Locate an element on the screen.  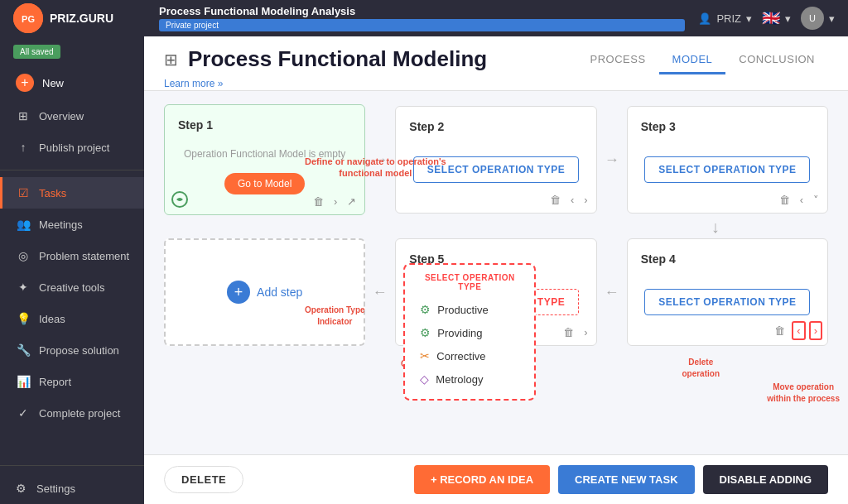
page-nav-tabs: PROCESS MODEL CONCLUSION is located at coordinates (703, 60).